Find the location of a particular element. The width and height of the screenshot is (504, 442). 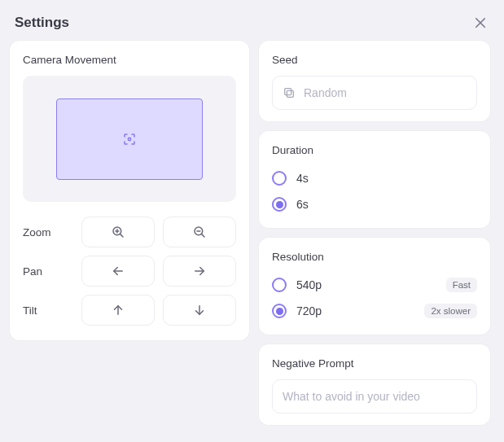

duration-option-6s: 6s is located at coordinates (375, 204).